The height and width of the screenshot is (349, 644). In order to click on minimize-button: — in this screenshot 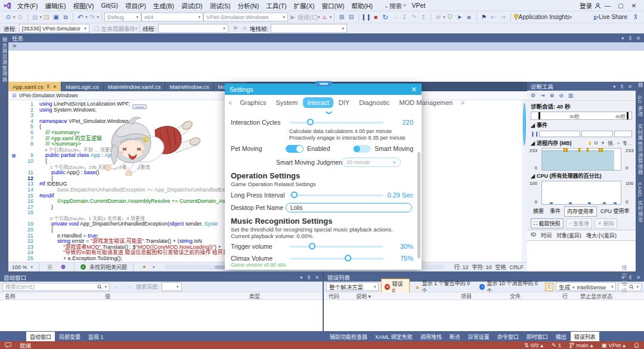, I will do `click(608, 6)`.